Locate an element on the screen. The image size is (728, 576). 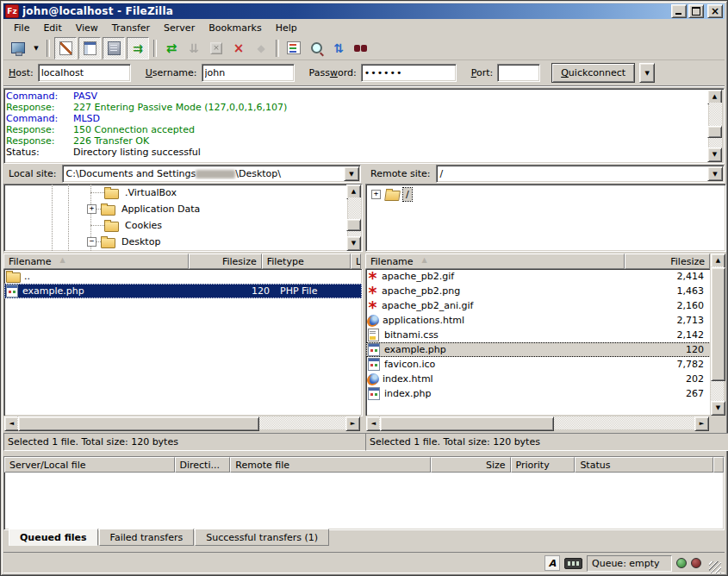
tree-expander-minus: − is located at coordinates (91, 241).